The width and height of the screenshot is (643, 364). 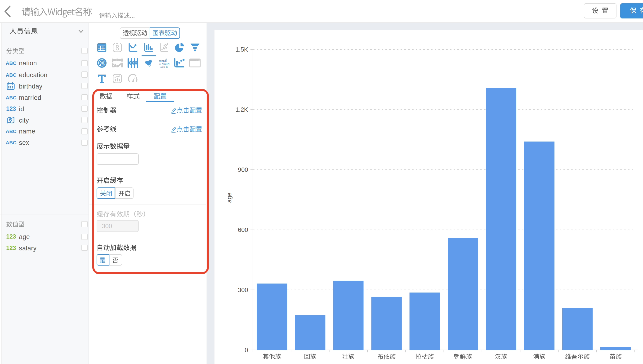 What do you see at coordinates (229, 197) in the screenshot?
I see `svg-text: age` at bounding box center [229, 197].